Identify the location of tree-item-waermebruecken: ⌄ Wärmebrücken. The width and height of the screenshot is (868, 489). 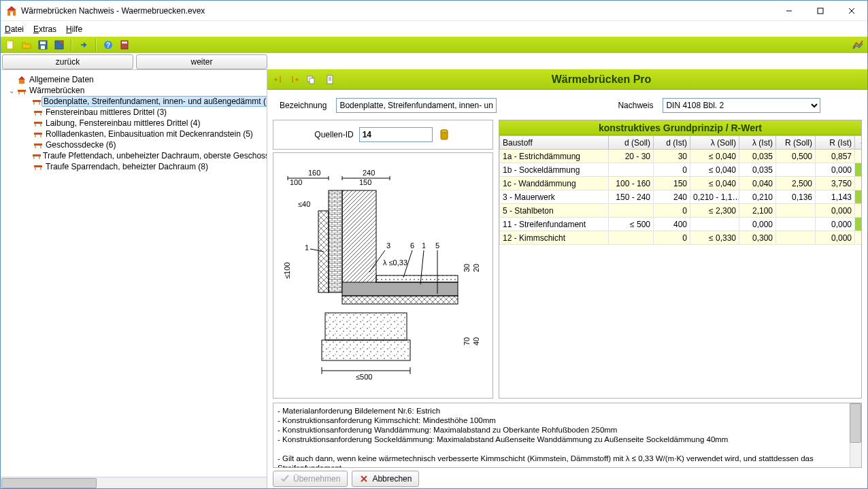
(133, 90).